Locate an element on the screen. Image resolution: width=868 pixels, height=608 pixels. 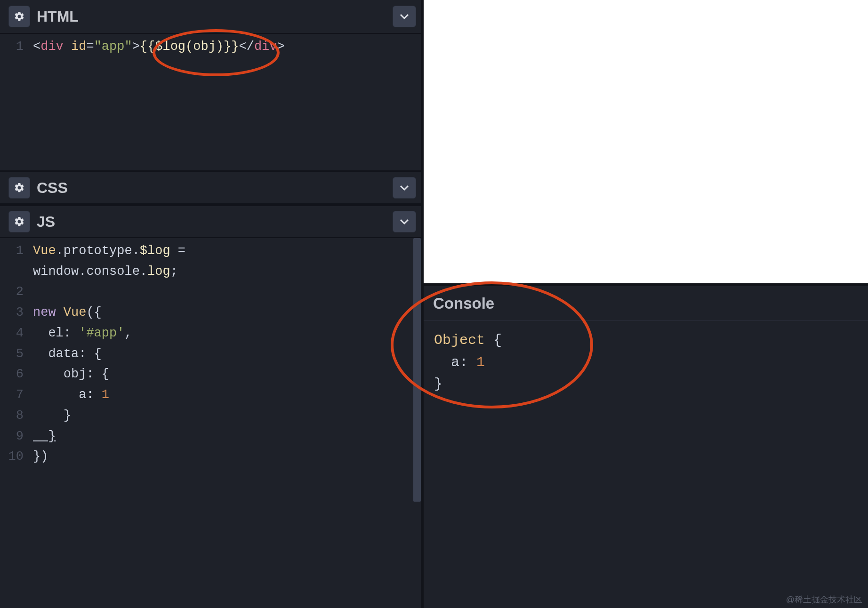
code-line: 1 <div id="app">{{$log(obj)}}</div> is located at coordinates (210, 47).